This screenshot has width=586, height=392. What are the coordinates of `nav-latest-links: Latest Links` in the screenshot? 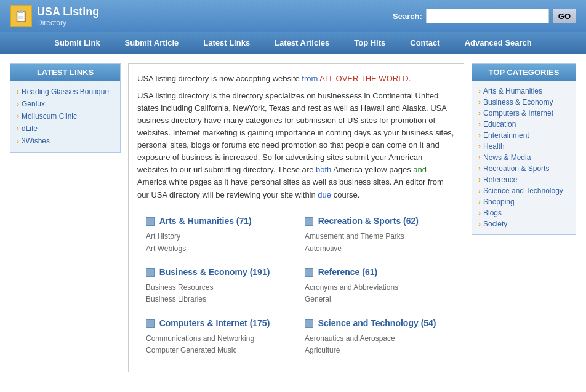 It's located at (227, 43).